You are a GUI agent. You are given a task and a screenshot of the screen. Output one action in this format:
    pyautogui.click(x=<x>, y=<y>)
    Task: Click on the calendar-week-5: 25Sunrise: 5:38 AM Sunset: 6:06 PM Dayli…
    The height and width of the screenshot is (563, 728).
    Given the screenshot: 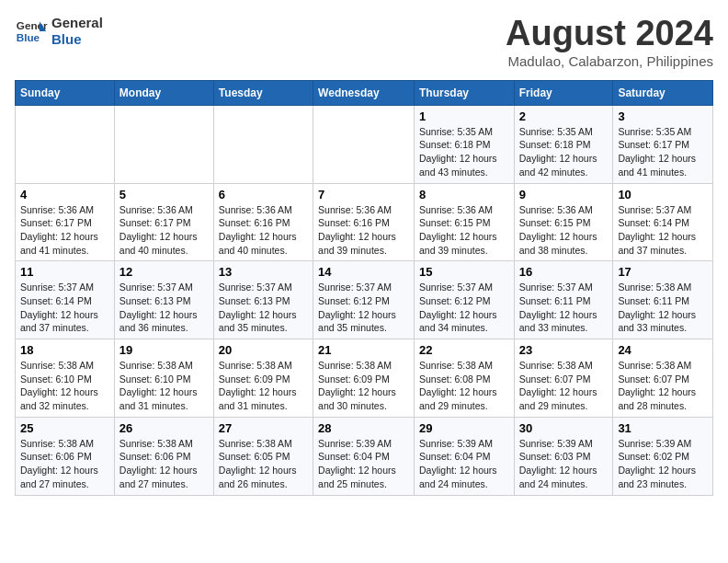 What is the action you would take?
    pyautogui.click(x=364, y=456)
    